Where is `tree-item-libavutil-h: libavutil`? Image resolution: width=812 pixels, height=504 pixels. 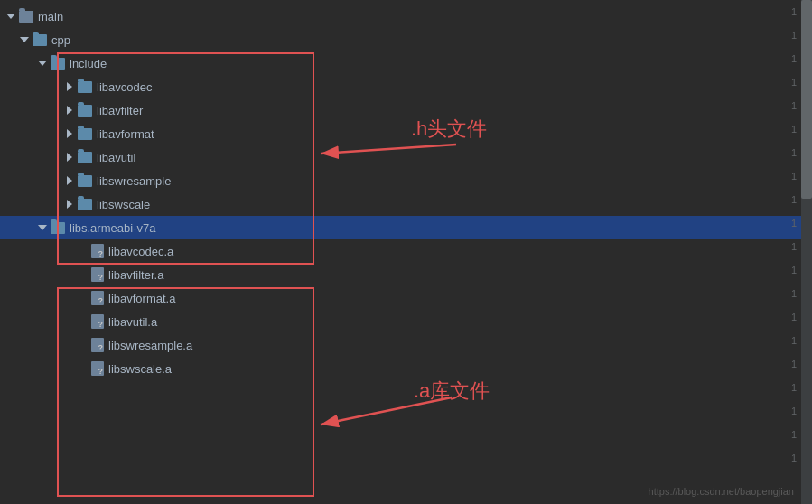 tree-item-libavutil-h: libavutil is located at coordinates (406, 157).